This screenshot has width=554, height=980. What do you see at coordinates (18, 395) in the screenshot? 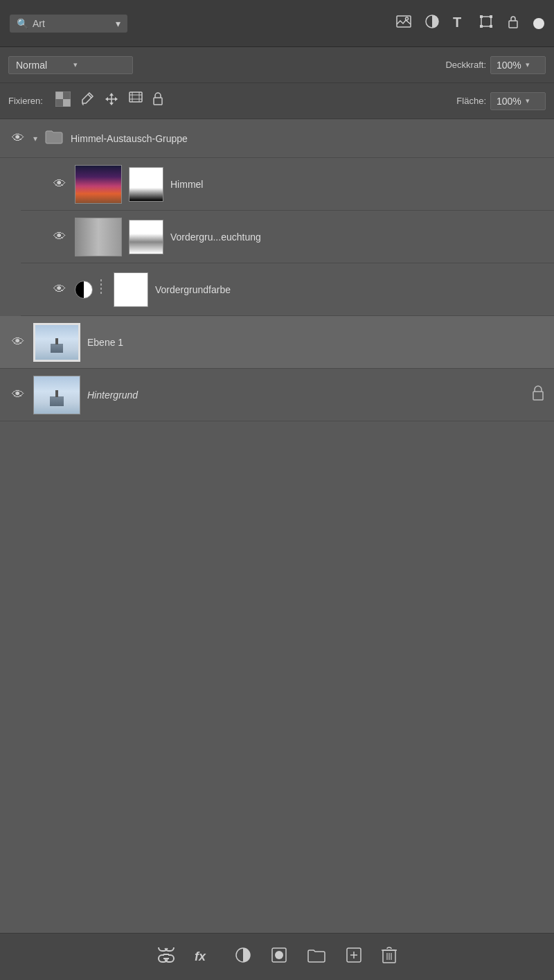
I see `hintergrund-visibility-icon: 👁` at bounding box center [18, 395].